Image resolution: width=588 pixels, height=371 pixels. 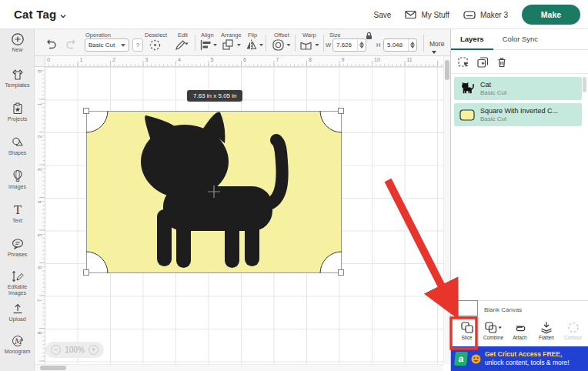 What do you see at coordinates (518, 115) in the screenshot?
I see `layer-row-square: Square With Inverted C... Basic Cut` at bounding box center [518, 115].